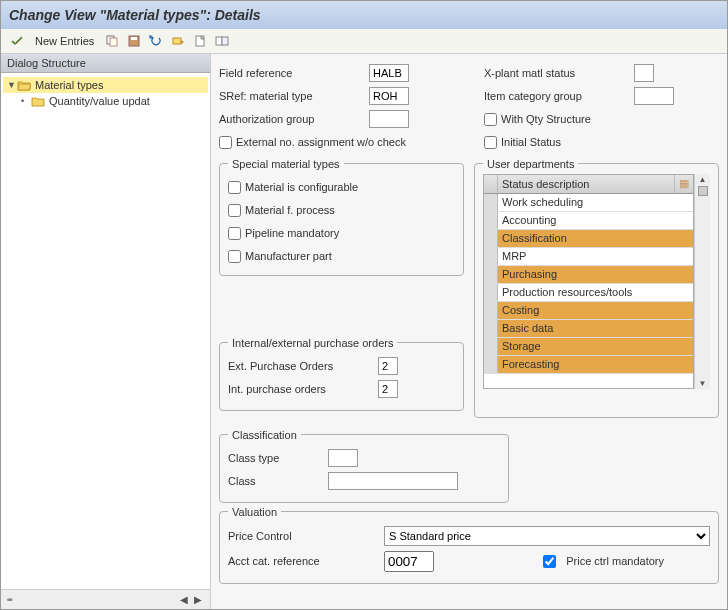 Image resolution: width=728 pixels, height=610 pixels. I want to click on check-icon, so click(17, 41).